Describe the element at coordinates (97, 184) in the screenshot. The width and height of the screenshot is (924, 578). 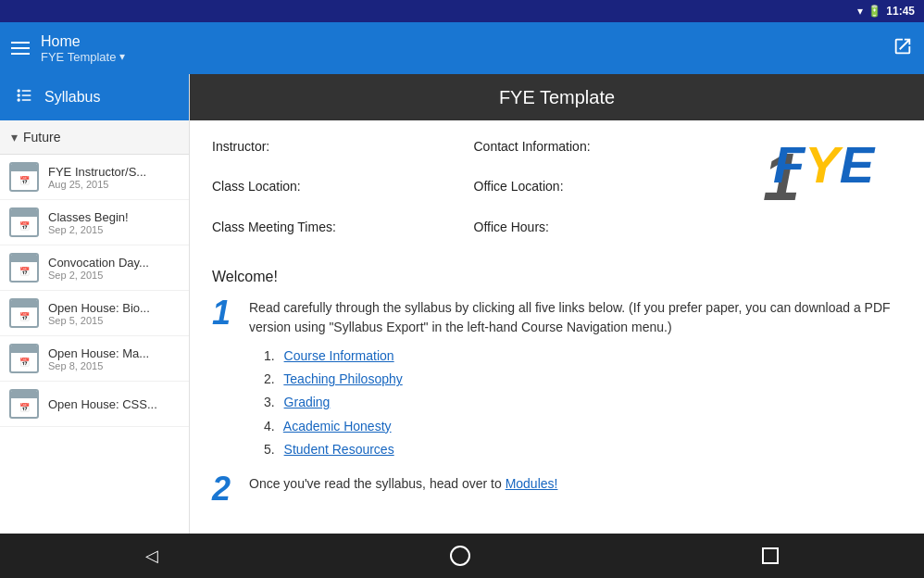
I see `sidebar-item-date: Aug 25, 2015` at that location.